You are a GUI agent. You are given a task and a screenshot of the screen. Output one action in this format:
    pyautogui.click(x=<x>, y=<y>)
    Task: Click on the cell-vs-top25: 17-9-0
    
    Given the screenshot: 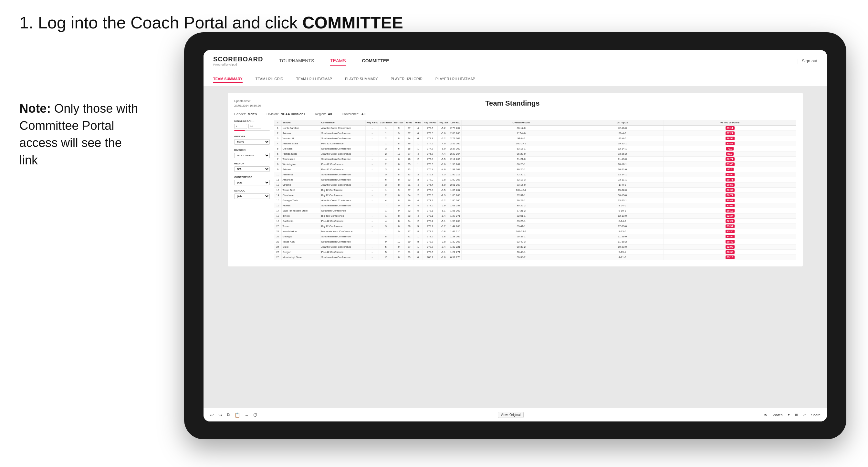 What is the action you would take?
    pyautogui.click(x=622, y=185)
    